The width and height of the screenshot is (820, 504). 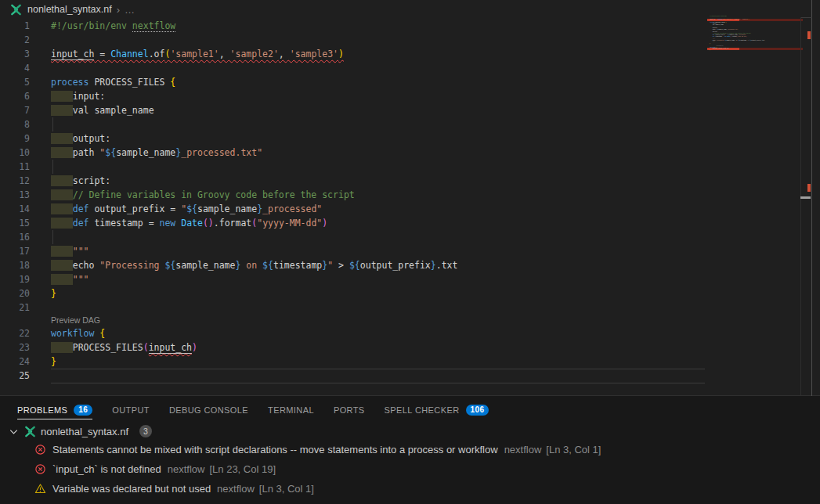 What do you see at coordinates (298, 265) in the screenshot?
I see `code-token: timestamp` at bounding box center [298, 265].